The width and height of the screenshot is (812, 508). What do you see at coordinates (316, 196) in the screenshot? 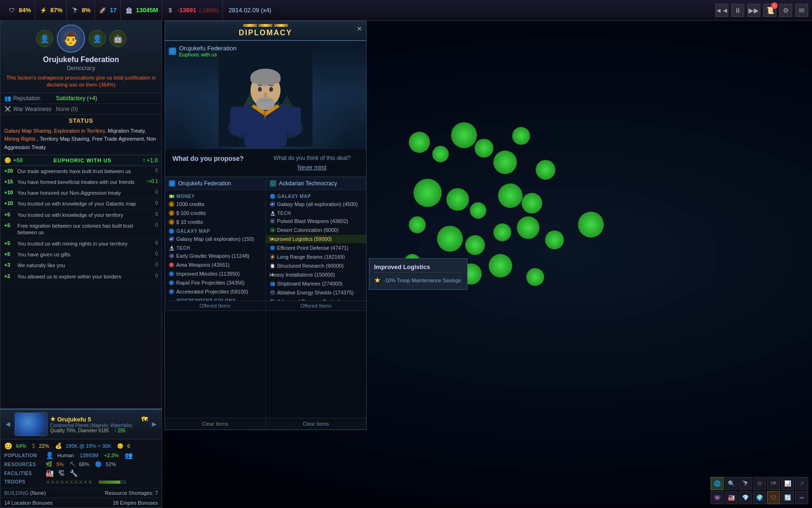
I see `section-galaxy-map-right: 🔵 GALAXY MAP` at bounding box center [316, 196].